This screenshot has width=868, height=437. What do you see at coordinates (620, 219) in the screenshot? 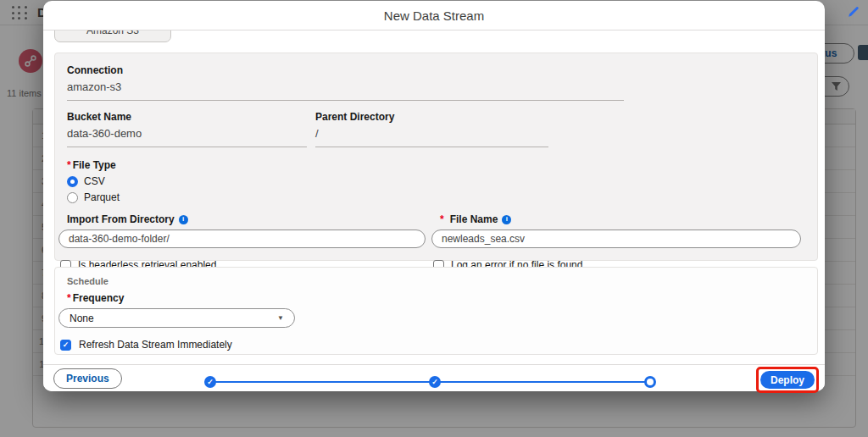
I see `file-name-label: * File Name i` at bounding box center [620, 219].